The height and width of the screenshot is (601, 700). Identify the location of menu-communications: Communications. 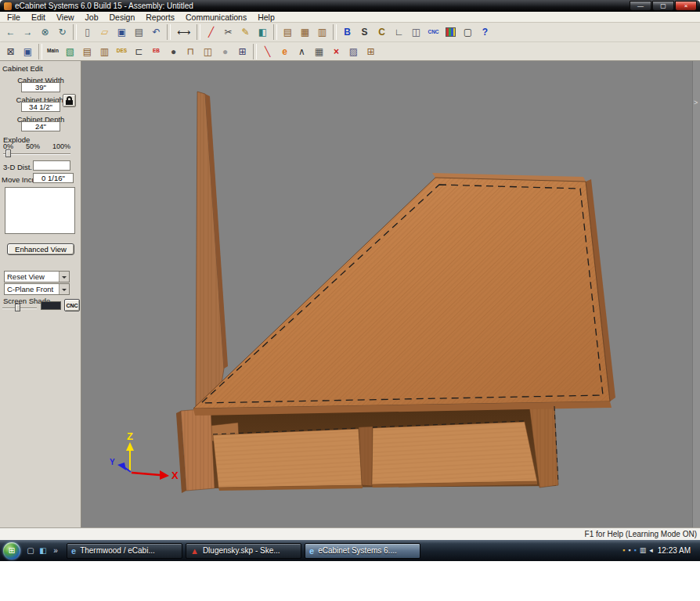
(216, 17).